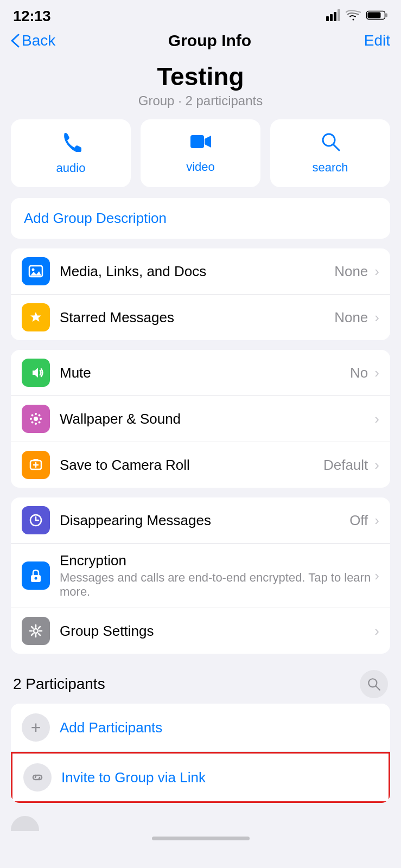  I want to click on camera-value: Default, so click(346, 465).